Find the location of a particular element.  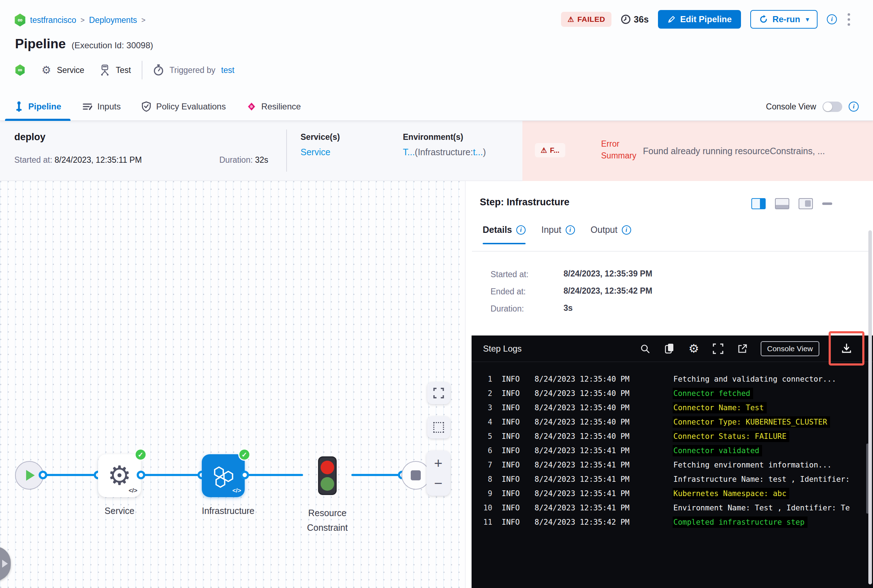

log-line-number: 1 is located at coordinates (482, 379).